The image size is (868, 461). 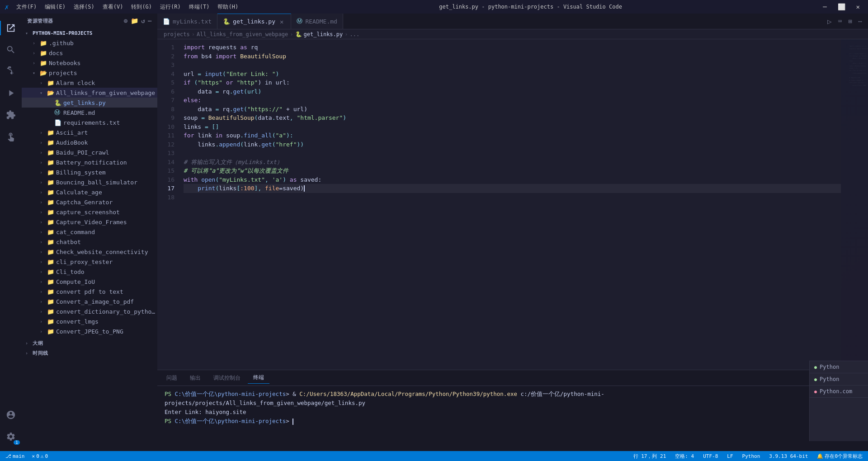 What do you see at coordinates (199, 7) in the screenshot?
I see `menu-terminal: 终端(T)` at bounding box center [199, 7].